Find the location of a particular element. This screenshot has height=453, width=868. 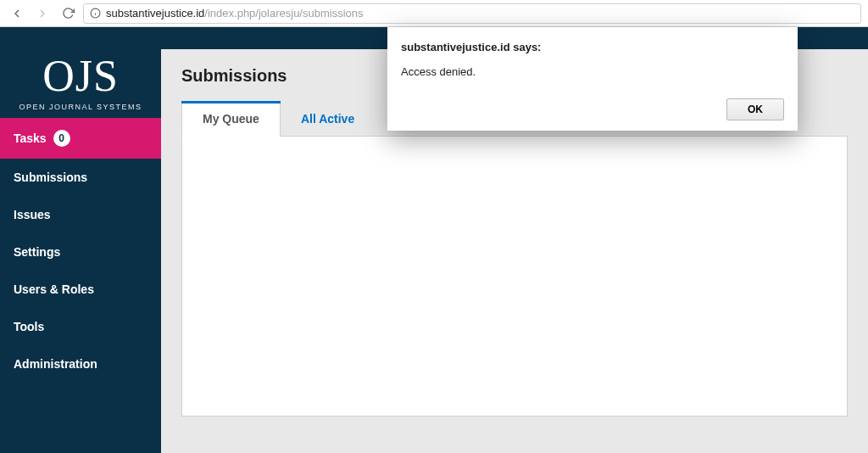

logo-tagline: OPEN JOURNAL SYSTEMS is located at coordinates (81, 107).